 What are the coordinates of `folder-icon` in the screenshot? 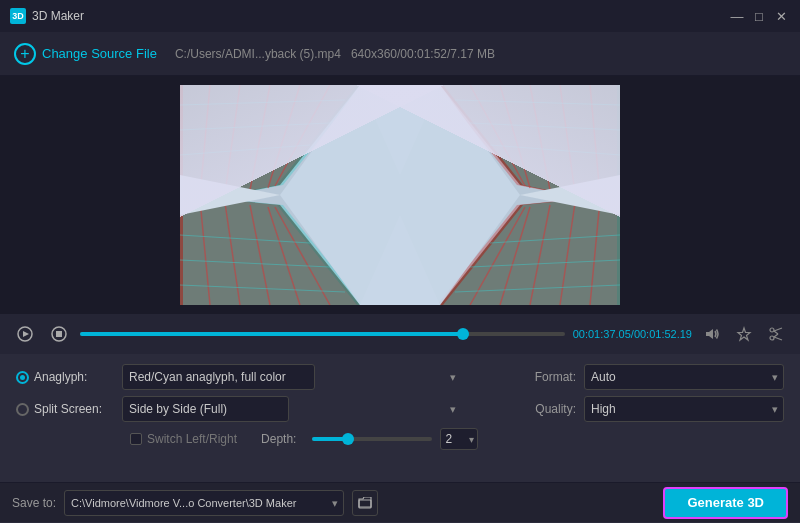 It's located at (365, 503).